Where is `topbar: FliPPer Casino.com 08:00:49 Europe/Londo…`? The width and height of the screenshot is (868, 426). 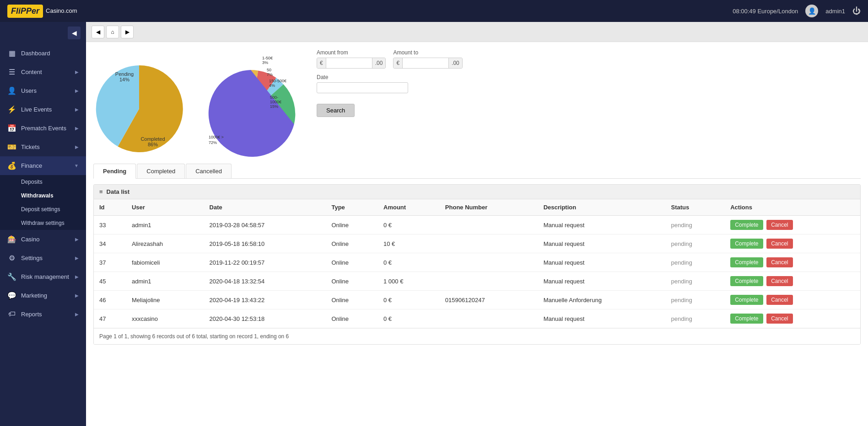 topbar: FliPPer Casino.com 08:00:49 Europe/Londo… is located at coordinates (434, 11).